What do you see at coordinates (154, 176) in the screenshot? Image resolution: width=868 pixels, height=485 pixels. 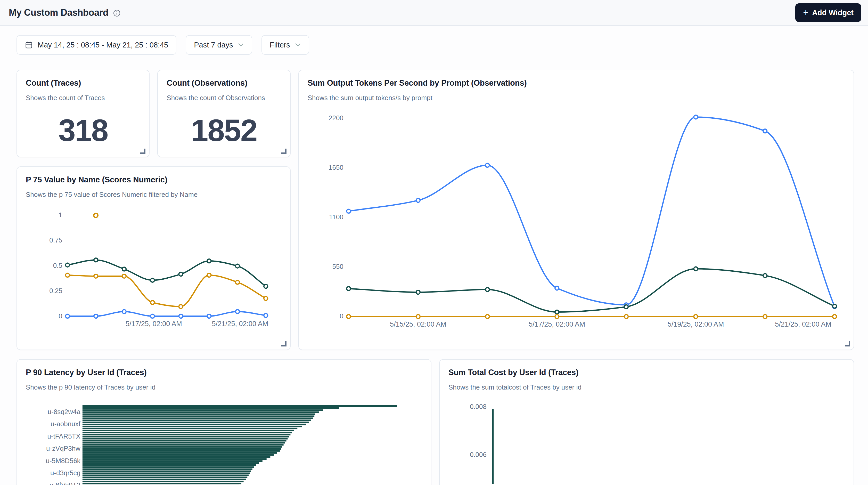 I see `widget-title: P 75 Value by Name (Scores Numeric)` at bounding box center [154, 176].